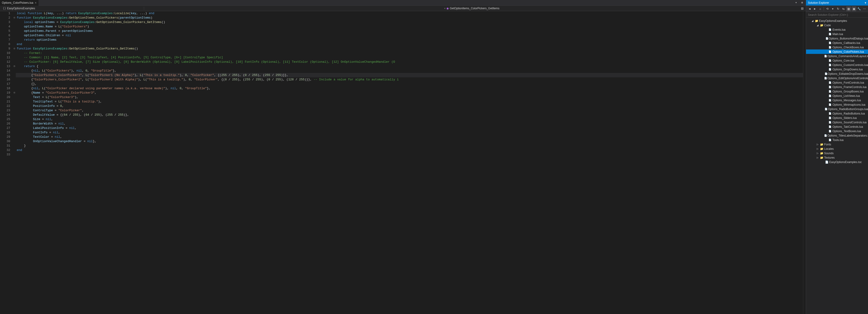 The width and height of the screenshot is (868, 314). Describe the element at coordinates (802, 3) in the screenshot. I see `gear-icon: ⚙` at that location.